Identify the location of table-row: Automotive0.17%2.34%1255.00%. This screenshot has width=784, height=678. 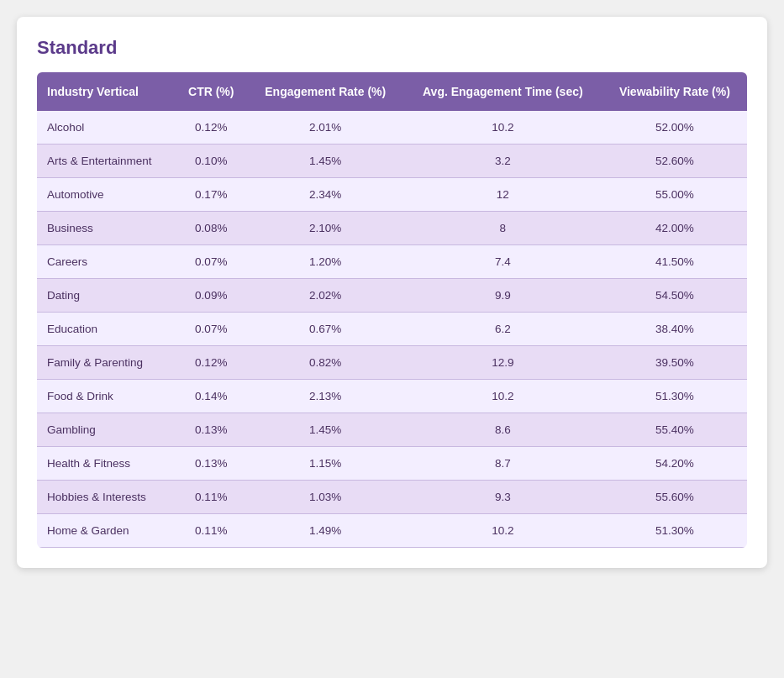
(392, 195).